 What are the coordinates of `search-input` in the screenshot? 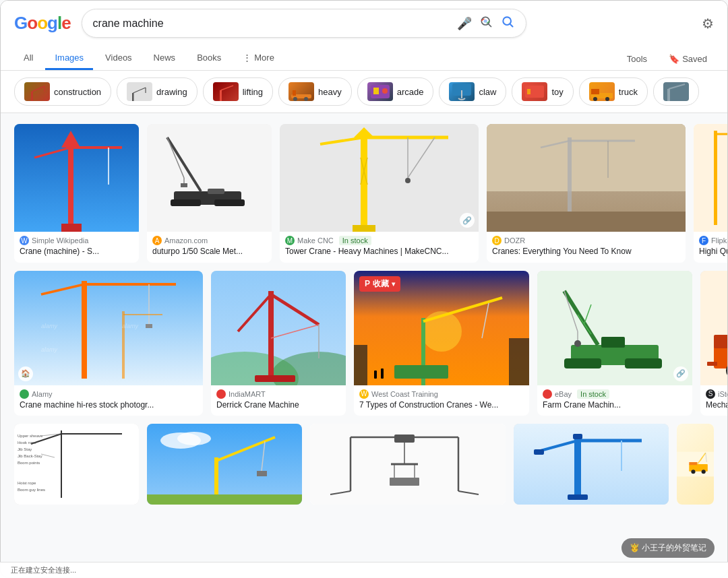 It's located at (272, 24).